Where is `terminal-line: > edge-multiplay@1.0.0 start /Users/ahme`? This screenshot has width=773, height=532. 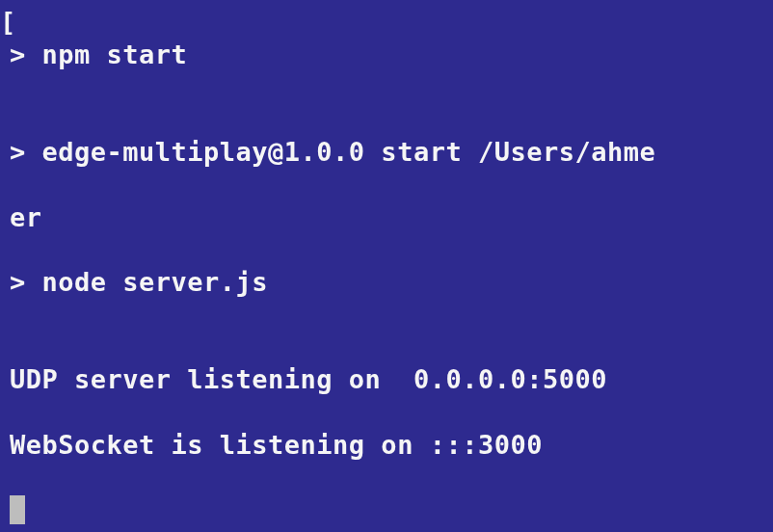
terminal-line: > edge-multiplay@1.0.0 start /Users/ahme is located at coordinates (386, 152).